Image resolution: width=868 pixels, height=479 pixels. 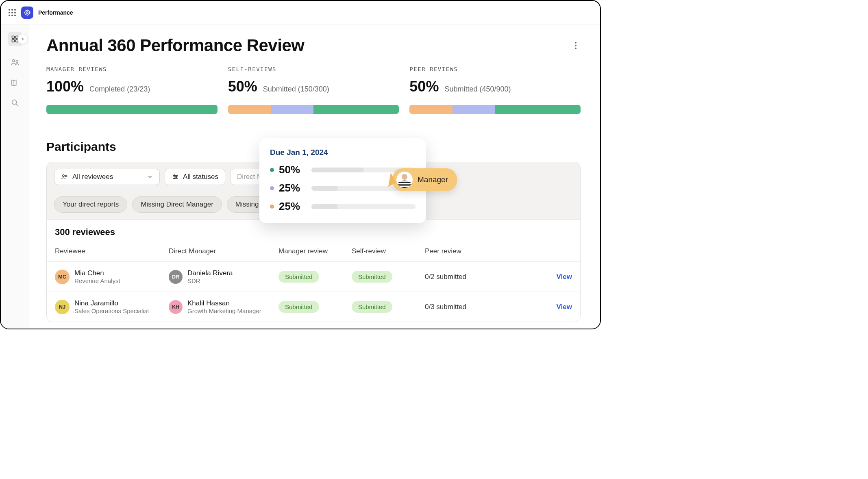 What do you see at coordinates (313, 307) in the screenshot?
I see `table-row: NJ Nina JaramilloSales Operations Specia…` at bounding box center [313, 307].